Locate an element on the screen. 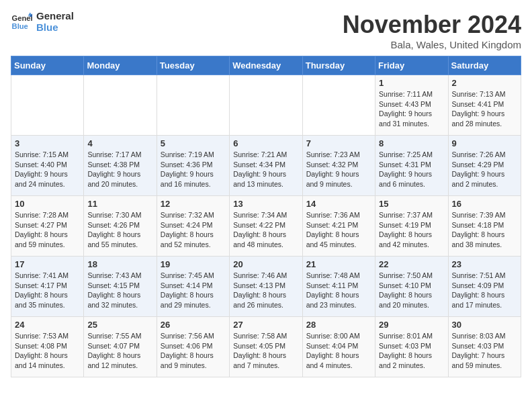 This screenshot has width=532, height=411. calendar-header-row: SundayMondayTuesdayWednesdayThursdayFrid… is located at coordinates (266, 66).